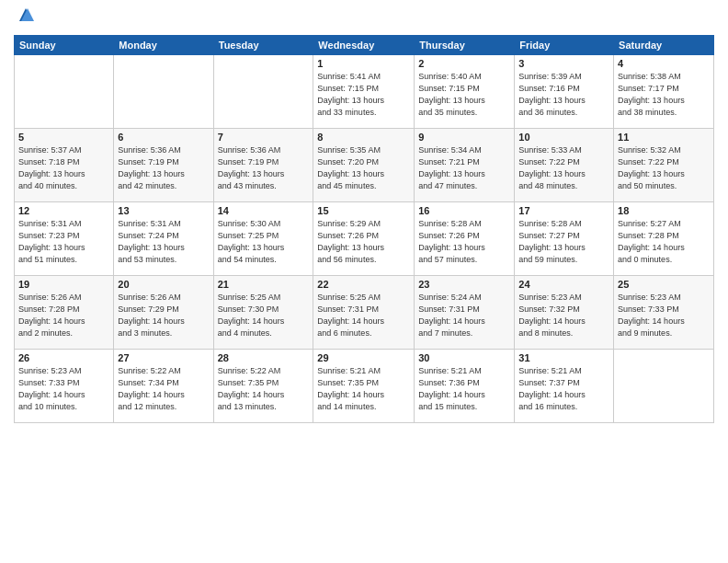  I want to click on calendar-week-row: 5Sunrise: 5:37 AMSunset: 7:18 PMDaylight…, so click(364, 165).